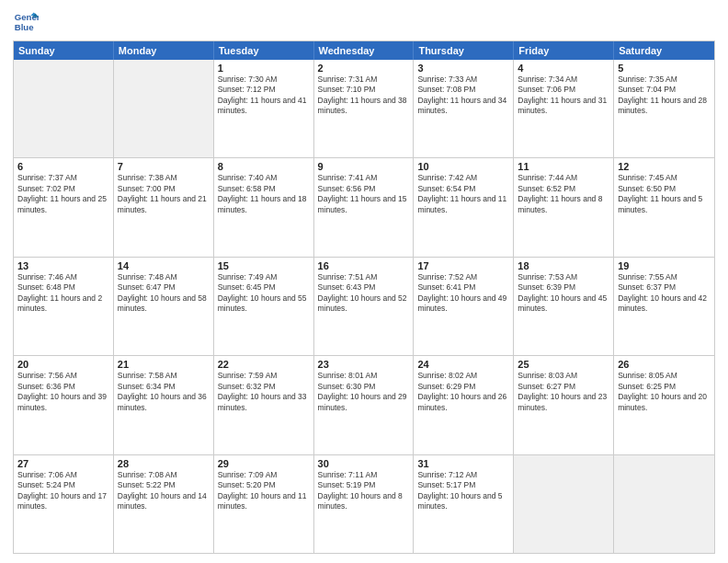  Describe the element at coordinates (63, 491) in the screenshot. I see `cell-info: Sunrise: 7:06 AM Sunset: 5:24 PM Dayligh…` at that location.